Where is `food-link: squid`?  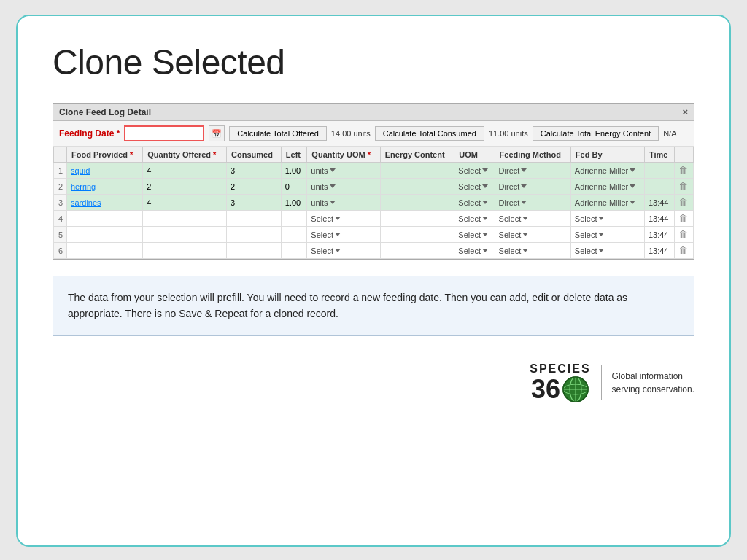
food-link: squid is located at coordinates (80, 171).